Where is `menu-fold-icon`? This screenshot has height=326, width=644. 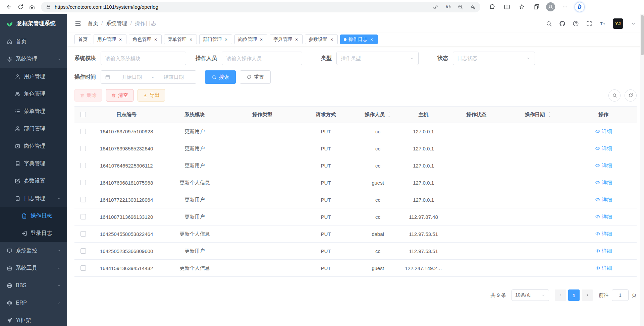
menu-fold-icon is located at coordinates (78, 23).